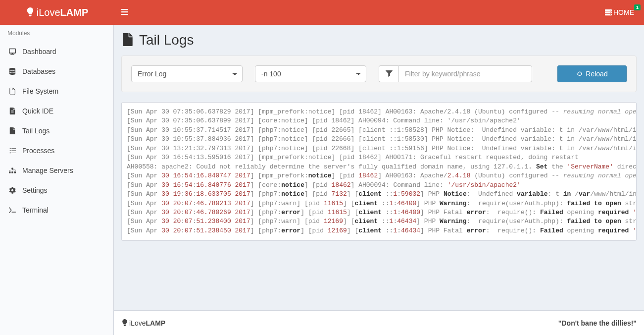  I want to click on reload-label: Reload, so click(596, 74).